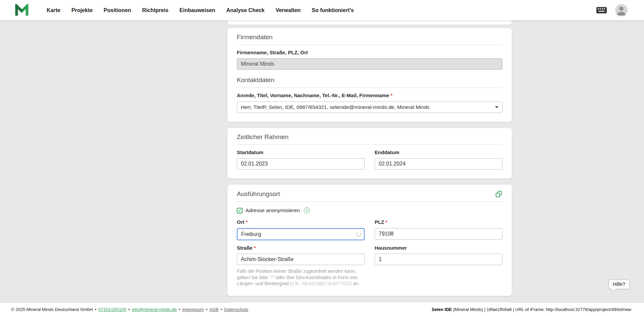  Describe the element at coordinates (322, 10) in the screenshot. I see `top-navigation: Karte Projekte Positionen Richtpreis Ein…` at that location.